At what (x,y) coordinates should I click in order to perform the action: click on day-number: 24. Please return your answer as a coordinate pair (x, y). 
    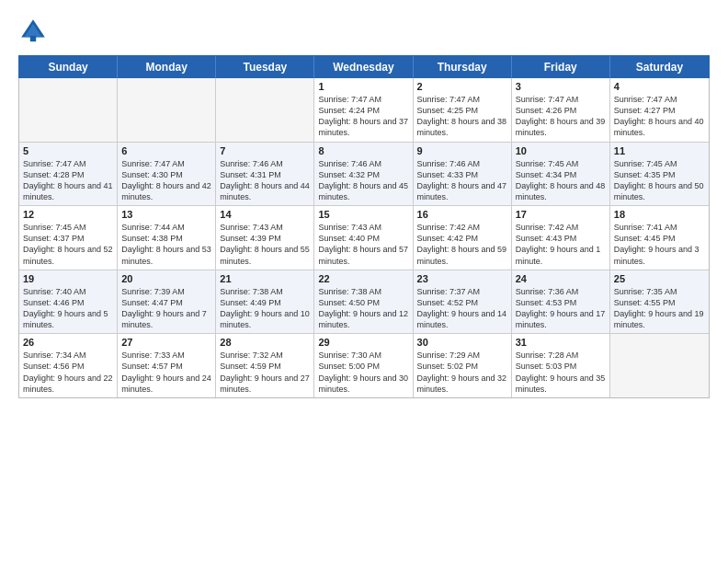
    Looking at the image, I should click on (561, 279).